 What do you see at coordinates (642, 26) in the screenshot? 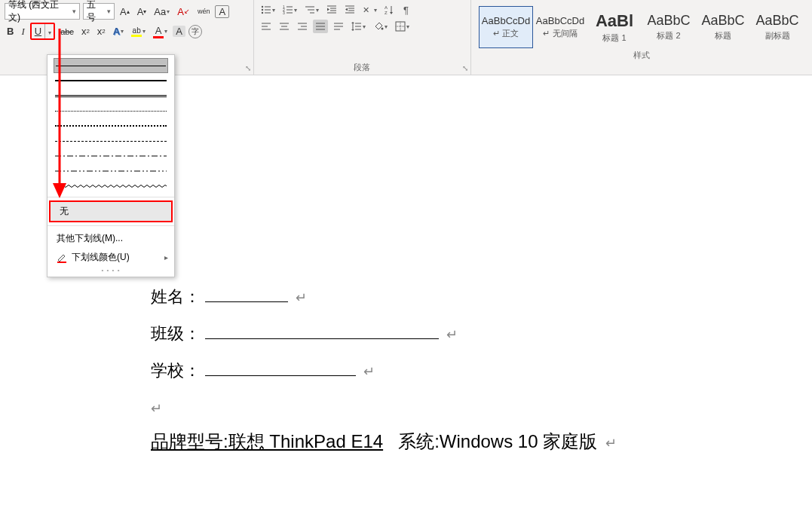
I see `styles-gallery: AaBbCcDd ↵ 正文 AaBbCcDd ↵ 无间隔 AaBl 标题 1 A…` at bounding box center [642, 26].